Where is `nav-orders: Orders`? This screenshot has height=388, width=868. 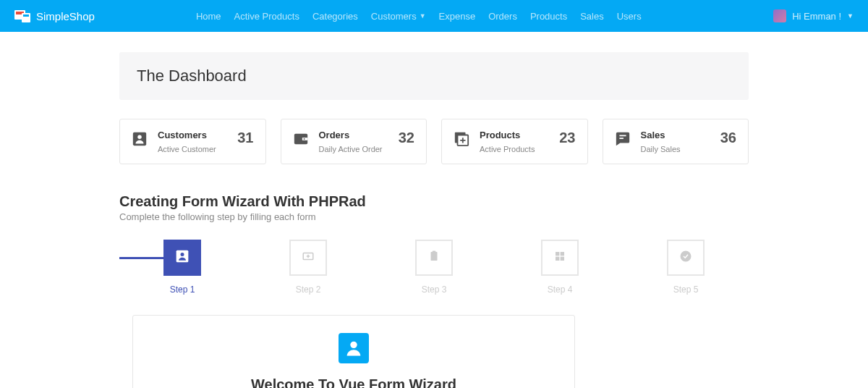 nav-orders: Orders is located at coordinates (503, 16).